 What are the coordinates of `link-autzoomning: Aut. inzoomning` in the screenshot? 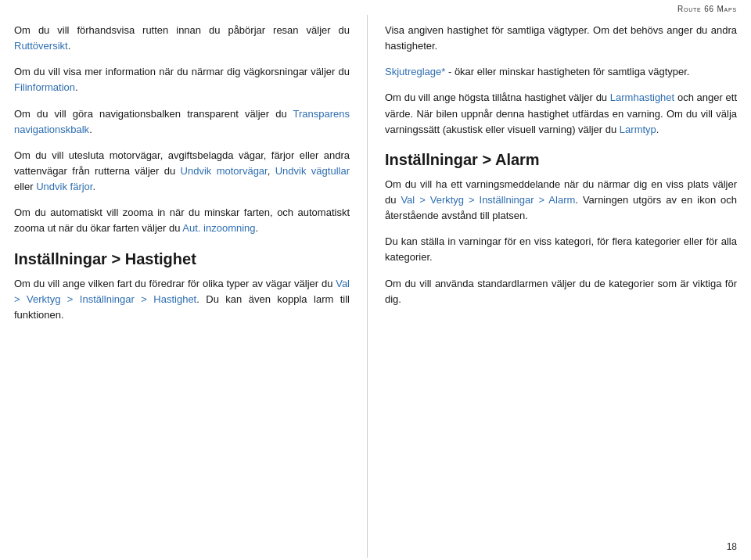 It's located at (219, 228).